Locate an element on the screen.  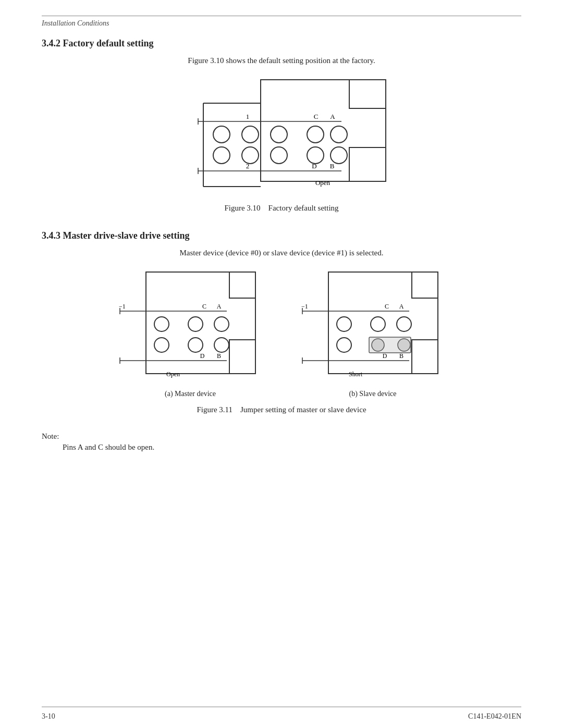
header-text: Installation Conditions is located at coordinates (282, 23).